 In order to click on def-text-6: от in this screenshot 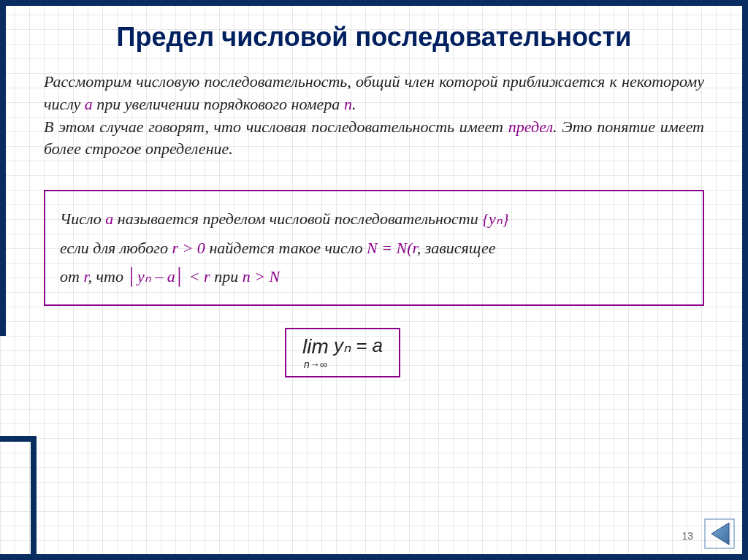, I will do `click(72, 276)`.